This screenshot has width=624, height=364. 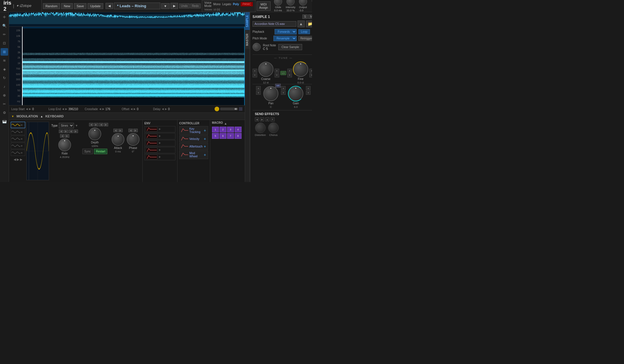 I want to click on tune-mid-down: ▼, so click(x=277, y=75).